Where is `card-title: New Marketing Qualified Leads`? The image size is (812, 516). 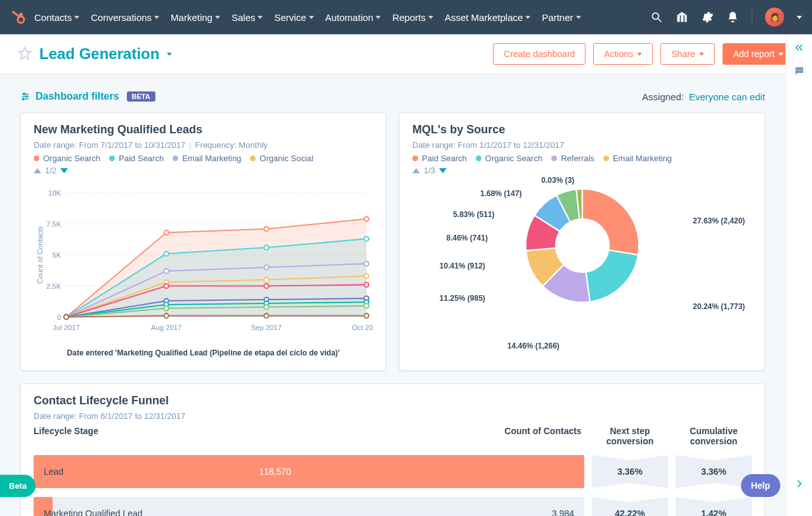 card-title: New Marketing Qualified Leads is located at coordinates (203, 129).